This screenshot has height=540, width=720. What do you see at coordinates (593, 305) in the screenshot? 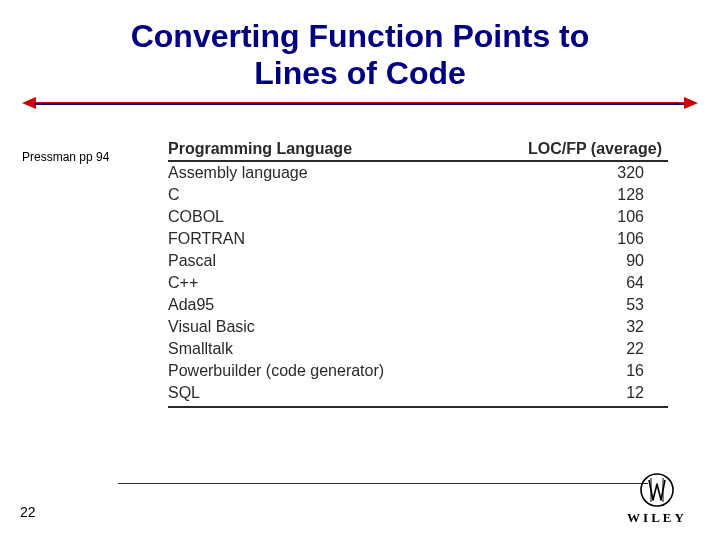
I see `cell-locfp: 53` at bounding box center [593, 305].